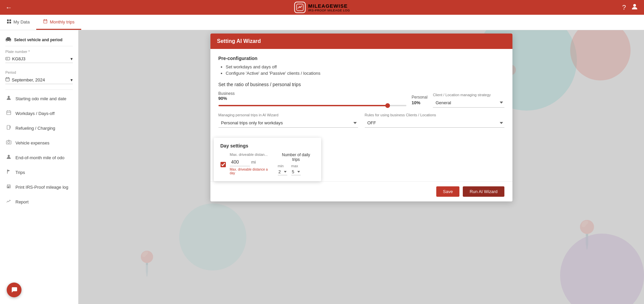 This screenshot has height=304, width=644. What do you see at coordinates (252, 171) in the screenshot?
I see `dist-hint: Max. driveable distance a day` at bounding box center [252, 171].